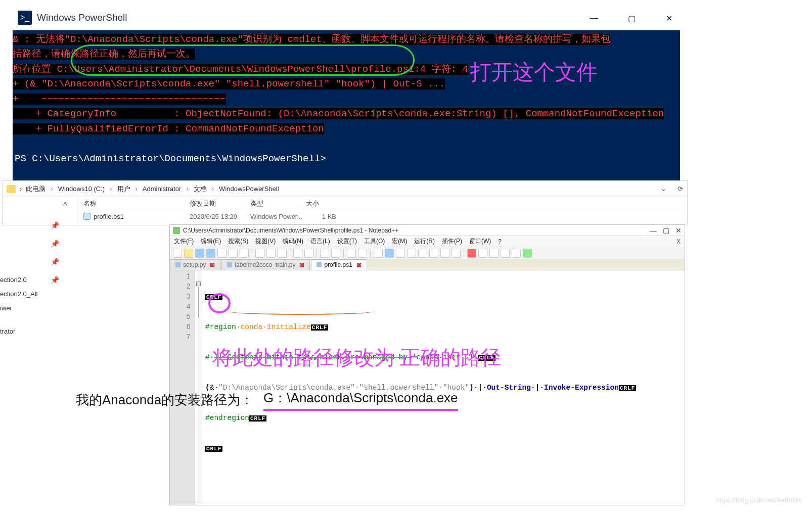  Describe the element at coordinates (244, 253) in the screenshot. I see `print-icon` at that location.